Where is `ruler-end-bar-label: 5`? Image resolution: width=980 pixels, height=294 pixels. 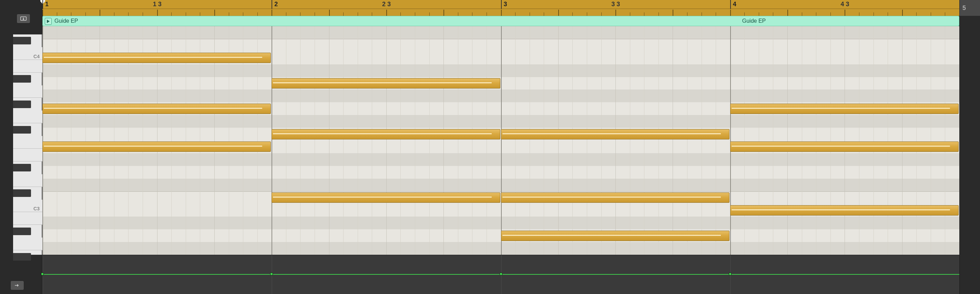
ruler-end-bar-label: 5 is located at coordinates (964, 8).